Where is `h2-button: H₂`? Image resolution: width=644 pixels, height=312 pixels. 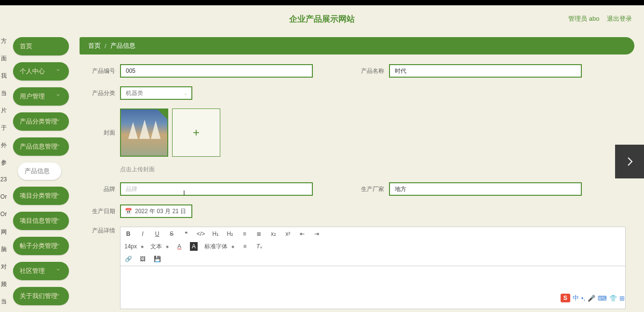
h2-button: H₂ is located at coordinates (230, 234).